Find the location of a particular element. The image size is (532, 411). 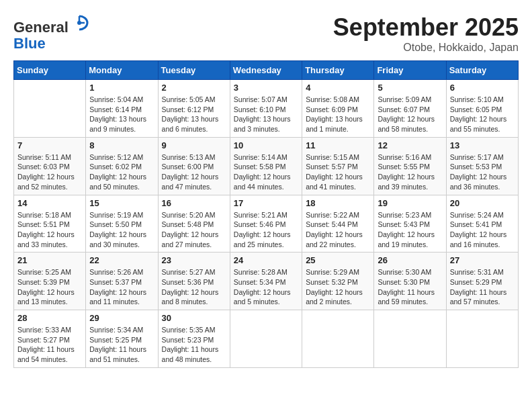

day-info: Sunrise: 5:25 AMSunset: 5:39 PMDaylight:… is located at coordinates (50, 287).